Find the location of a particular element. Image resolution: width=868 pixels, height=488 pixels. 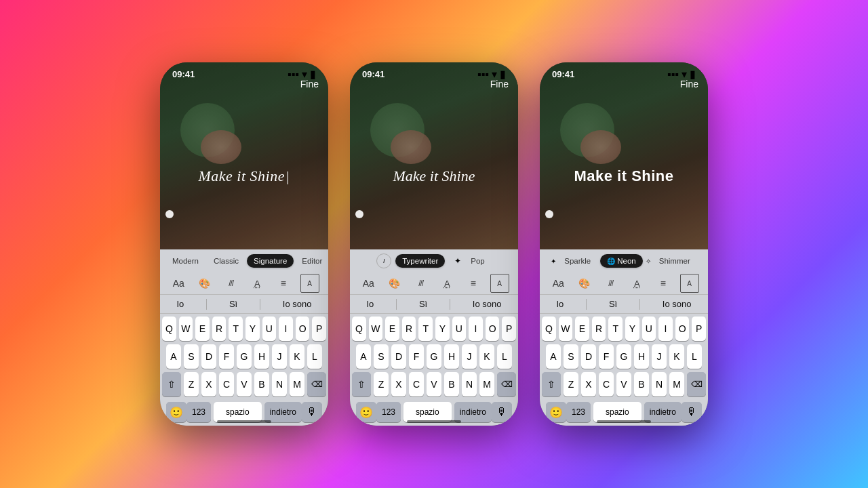

key-D: D is located at coordinates (209, 357).